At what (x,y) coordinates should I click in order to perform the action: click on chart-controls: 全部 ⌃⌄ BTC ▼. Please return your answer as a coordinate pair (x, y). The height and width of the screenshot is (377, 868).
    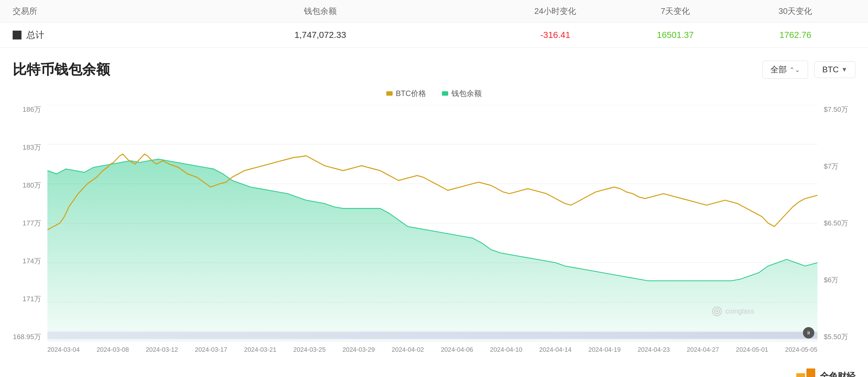
    Looking at the image, I should click on (809, 69).